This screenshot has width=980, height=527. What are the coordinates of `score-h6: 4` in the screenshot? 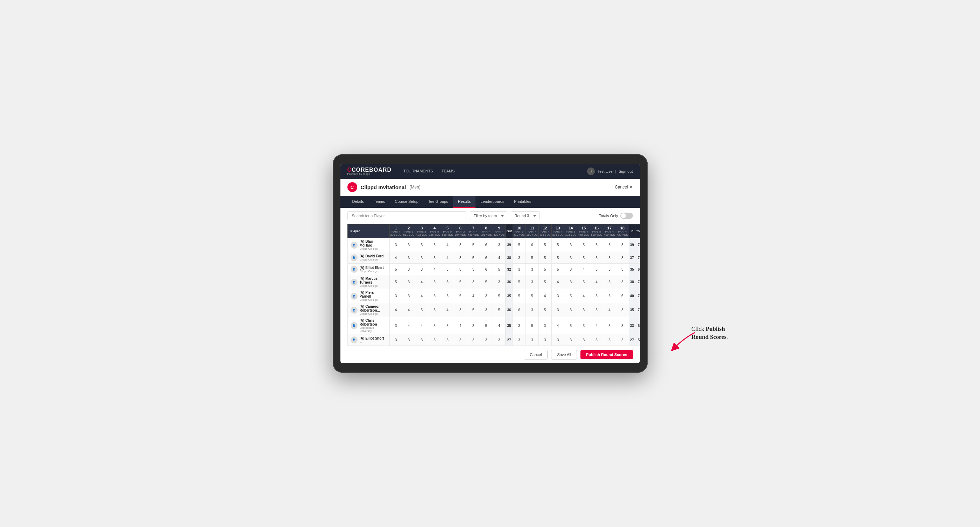 It's located at (460, 325).